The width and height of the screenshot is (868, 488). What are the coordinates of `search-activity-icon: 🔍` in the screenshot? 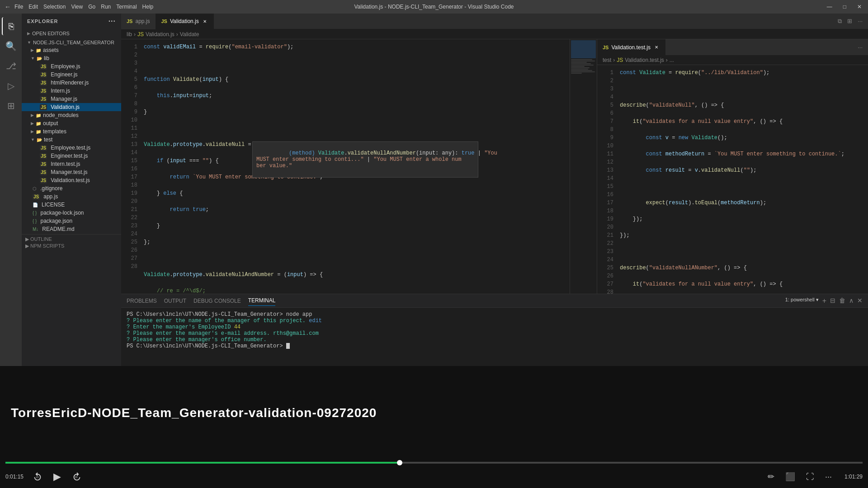 It's located at (11, 46).